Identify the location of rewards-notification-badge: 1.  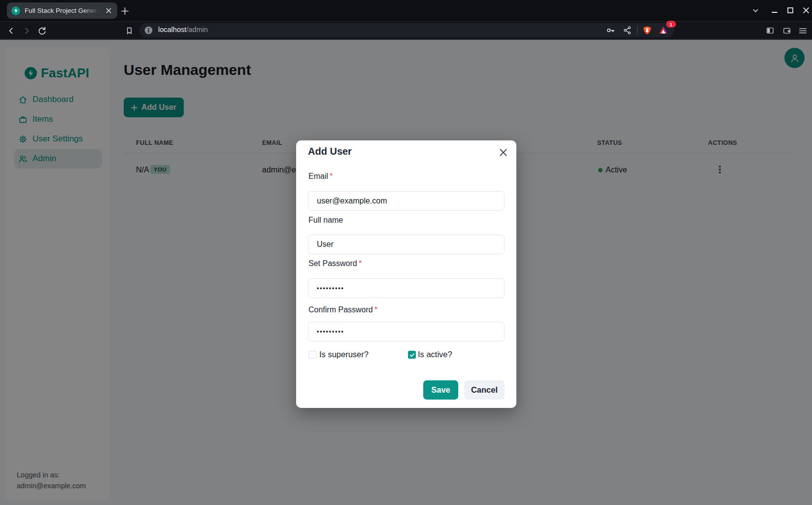
(671, 24).